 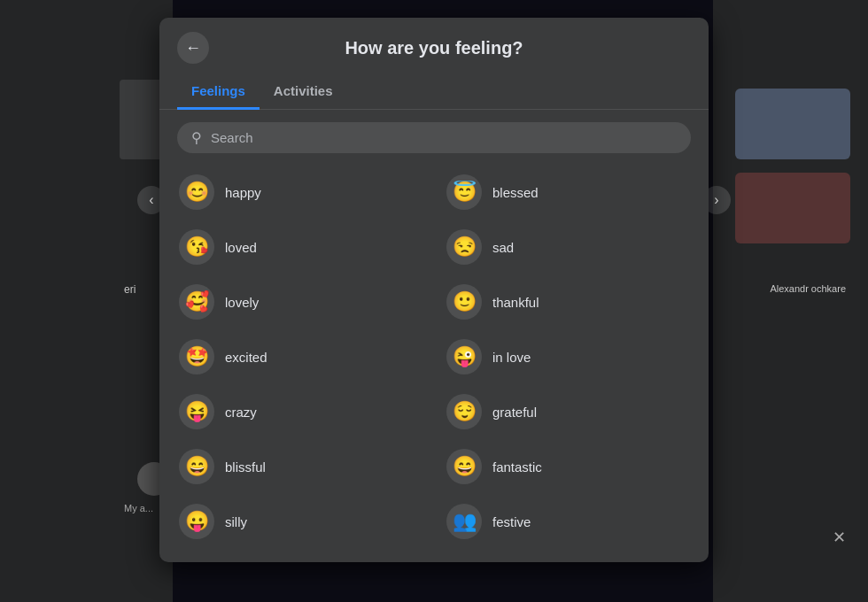 I want to click on feeling-item-in-love: 😜in love, so click(x=568, y=357).